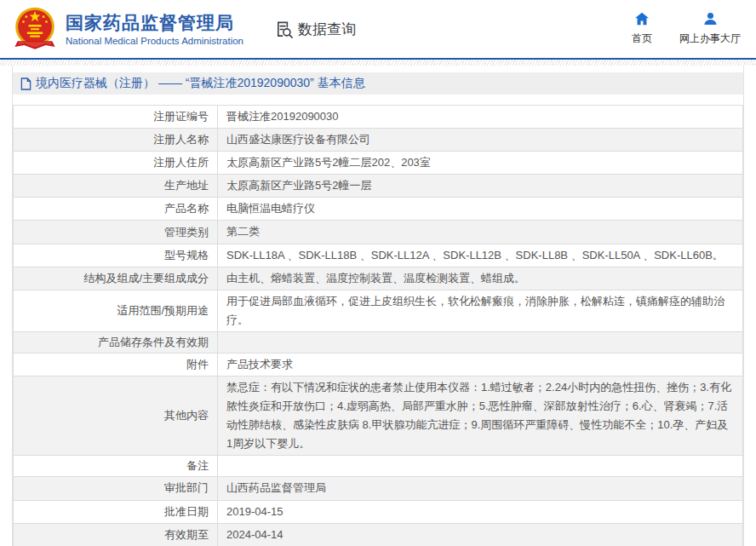 Image resolution: width=756 pixels, height=546 pixels. I want to click on row-value: 电脑恒温电蜡疗仪, so click(271, 208).